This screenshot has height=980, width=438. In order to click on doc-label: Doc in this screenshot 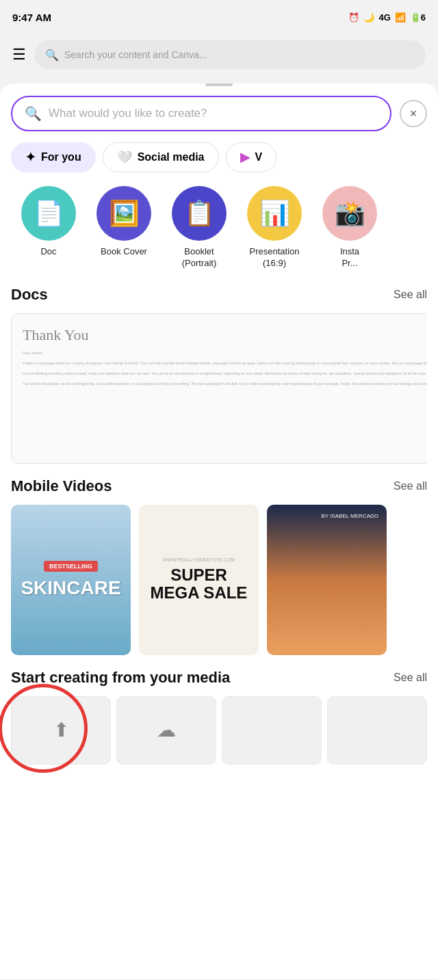, I will do `click(48, 252)`.